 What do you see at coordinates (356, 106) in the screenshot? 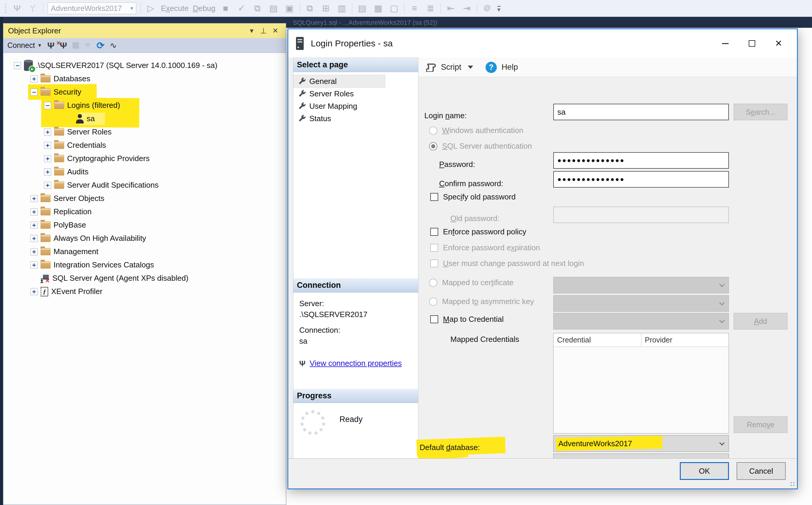
I see `page-item-user-mapping: User Mapping` at bounding box center [356, 106].